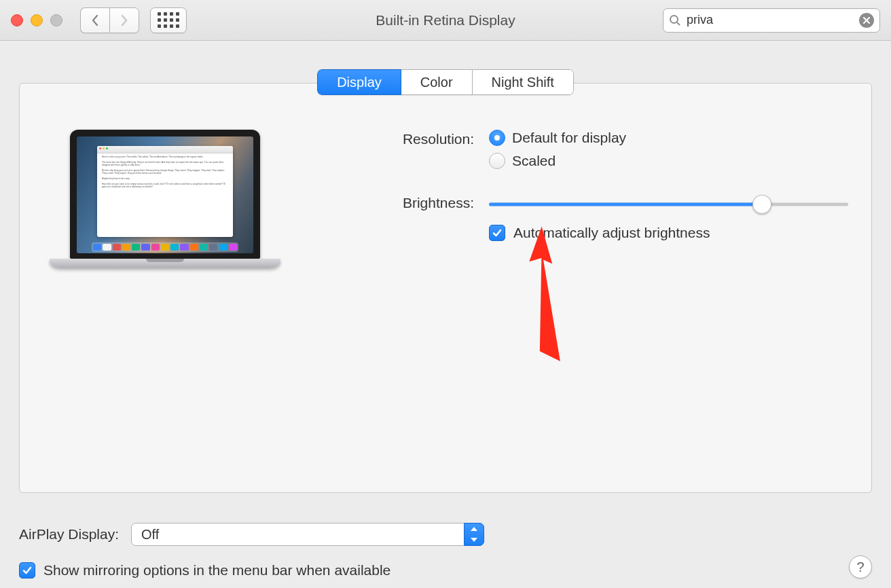  What do you see at coordinates (860, 568) in the screenshot?
I see `help-glyph: ?` at bounding box center [860, 568].